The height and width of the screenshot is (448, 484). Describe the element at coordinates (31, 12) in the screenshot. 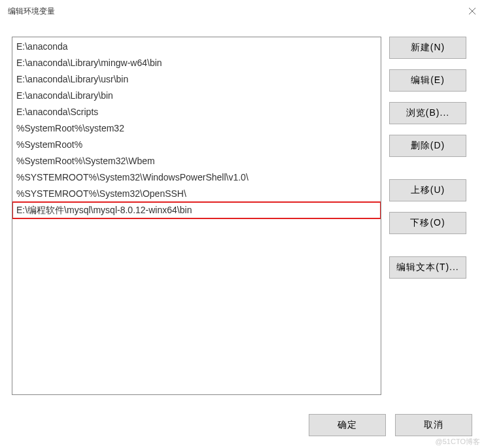

I see `window-title: 编辑环境变量` at that location.